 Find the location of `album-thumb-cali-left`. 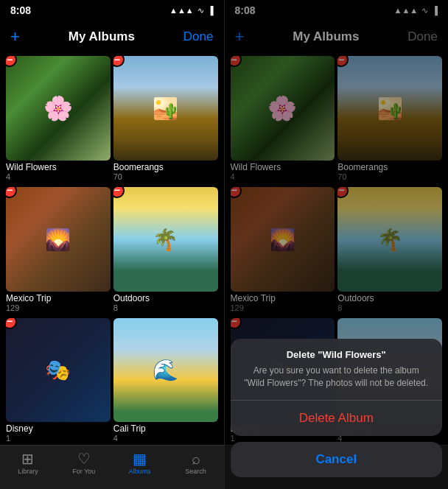

album-thumb-cali-left is located at coordinates (166, 370).